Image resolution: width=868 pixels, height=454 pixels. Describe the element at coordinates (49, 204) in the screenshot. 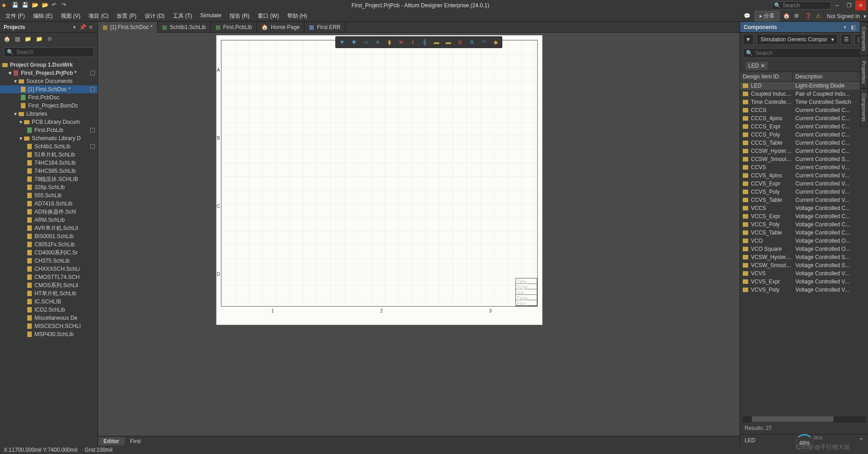

I see `tree-node: AD7416.SchLib` at that location.